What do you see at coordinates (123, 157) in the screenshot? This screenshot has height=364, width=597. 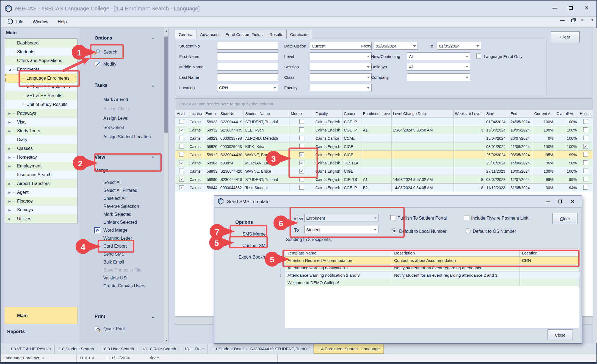 I see `section-header-view: View▼` at bounding box center [123, 157].